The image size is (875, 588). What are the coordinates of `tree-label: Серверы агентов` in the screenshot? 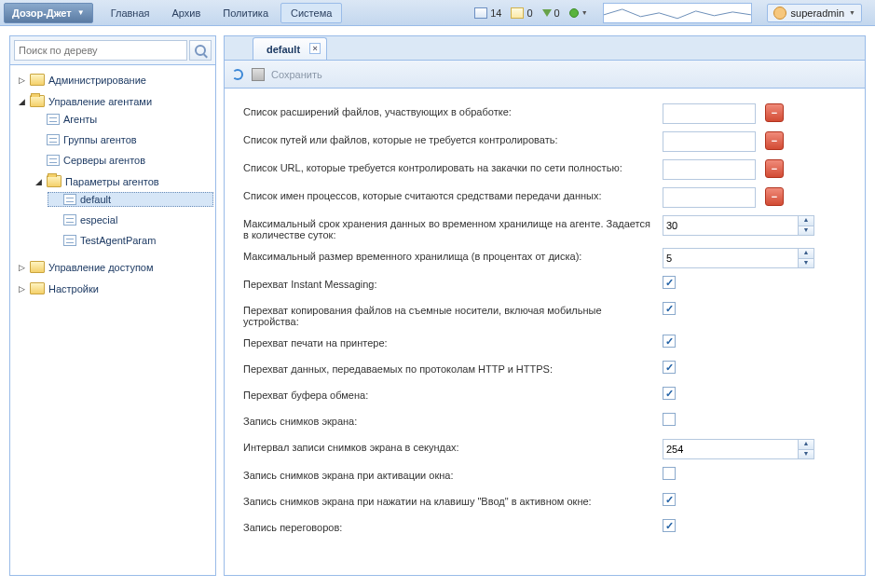 It's located at (104, 160).